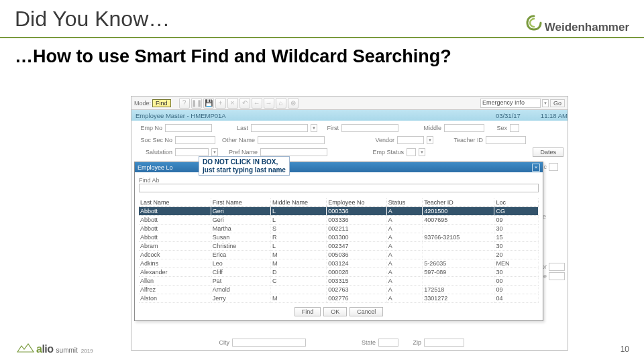 The width and height of the screenshot is (644, 362). What do you see at coordinates (366, 312) in the screenshot?
I see `cancel-button: Cancel` at bounding box center [366, 312].